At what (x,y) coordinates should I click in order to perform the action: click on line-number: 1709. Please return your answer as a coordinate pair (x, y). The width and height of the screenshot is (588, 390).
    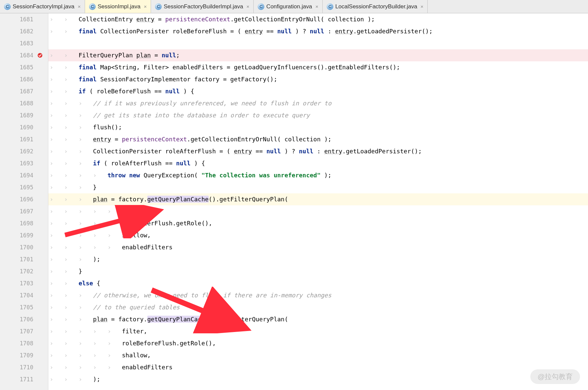
    Looking at the image, I should click on (24, 355).